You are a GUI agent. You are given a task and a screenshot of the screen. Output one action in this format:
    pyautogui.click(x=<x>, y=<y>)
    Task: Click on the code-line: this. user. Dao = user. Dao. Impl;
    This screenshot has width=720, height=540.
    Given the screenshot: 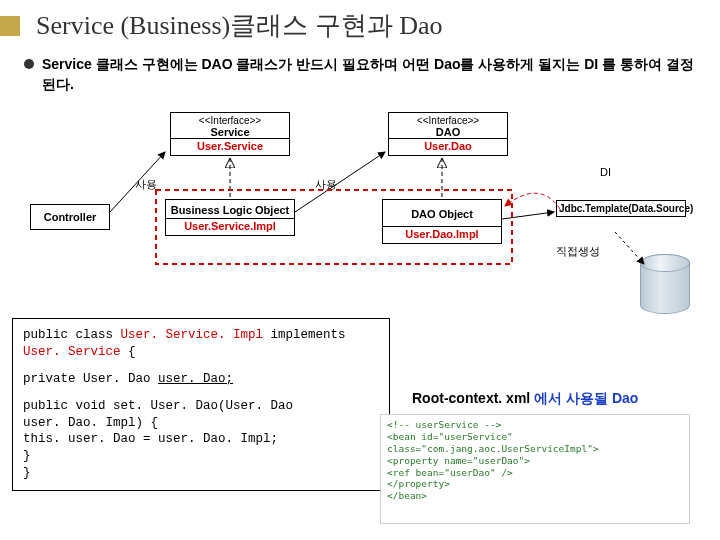 What is the action you would take?
    pyautogui.click(x=201, y=440)
    